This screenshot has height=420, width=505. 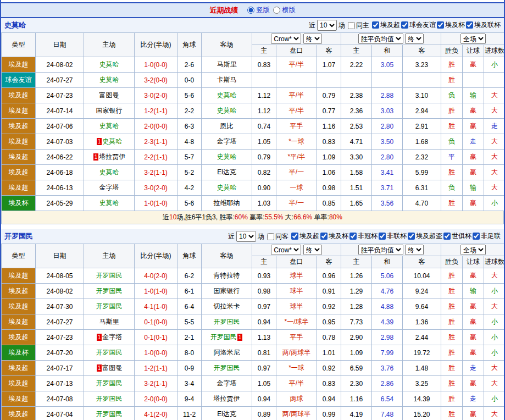 What do you see at coordinates (156, 322) in the screenshot?
I see `score-cell: 0-1(0-0)` at bounding box center [156, 322].